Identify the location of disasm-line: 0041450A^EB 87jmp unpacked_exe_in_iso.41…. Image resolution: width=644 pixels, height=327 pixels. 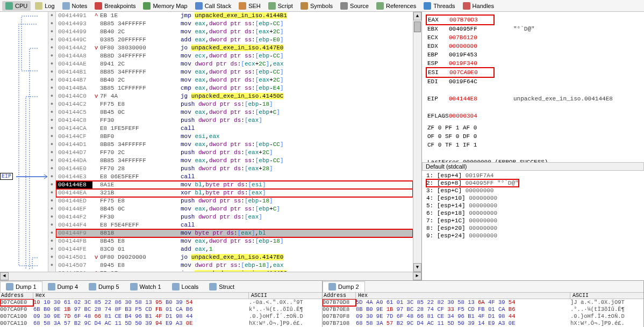
(234, 271).